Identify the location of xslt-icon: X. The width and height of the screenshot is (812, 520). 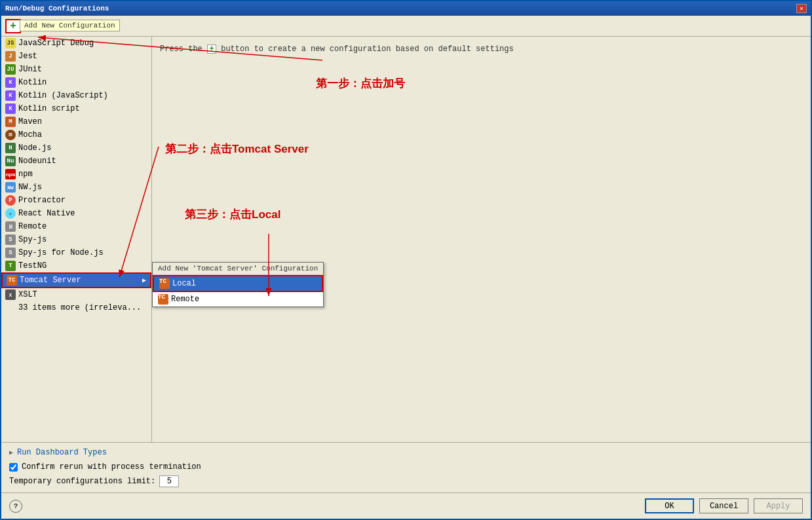
(10, 295).